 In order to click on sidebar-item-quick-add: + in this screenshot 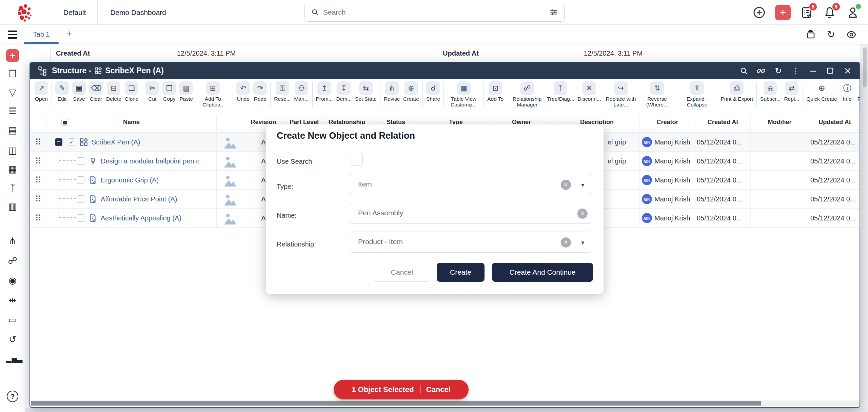, I will do `click(13, 56)`.